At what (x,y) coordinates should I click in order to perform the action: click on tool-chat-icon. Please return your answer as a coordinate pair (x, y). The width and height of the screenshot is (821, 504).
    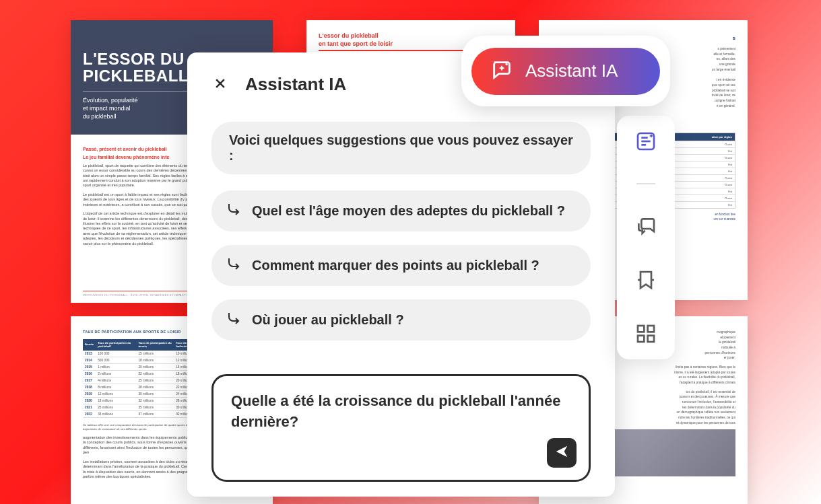
    Looking at the image, I should click on (646, 226).